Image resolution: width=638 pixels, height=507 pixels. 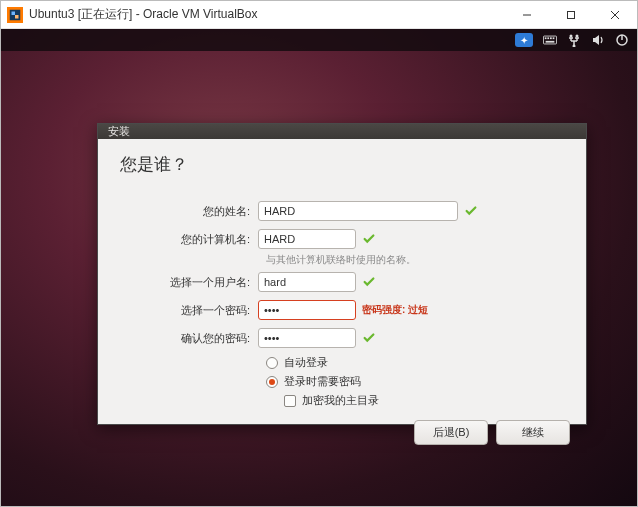 I want to click on radio-label: 自动登录, so click(x=306, y=362).